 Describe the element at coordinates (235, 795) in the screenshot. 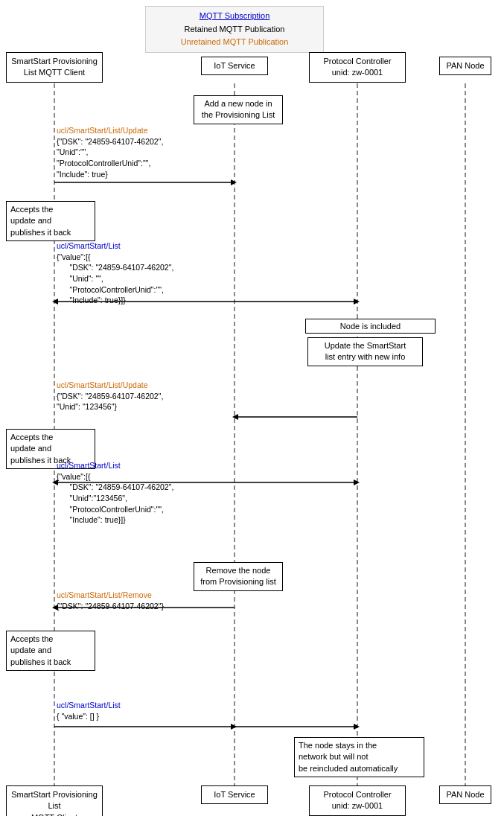

I see `footer-iot: IoT Service` at that location.